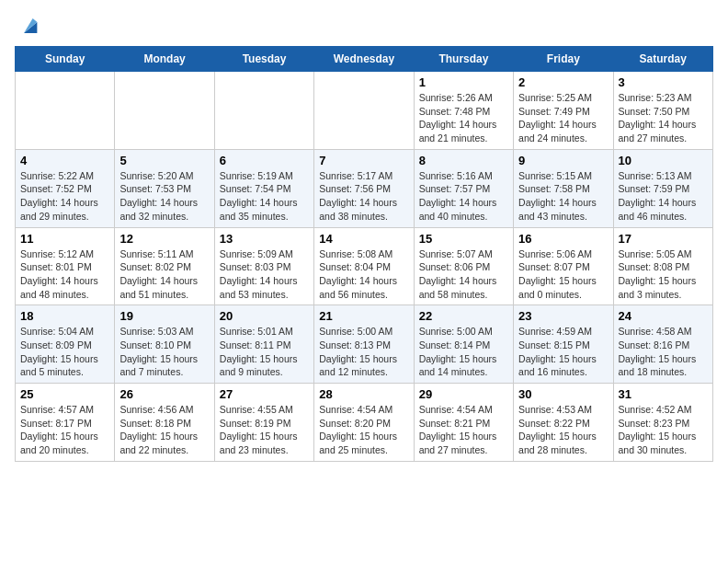  I want to click on day-info: Sunrise: 5:19 AM Sunset: 7:54 PM Dayligh…, so click(265, 197).